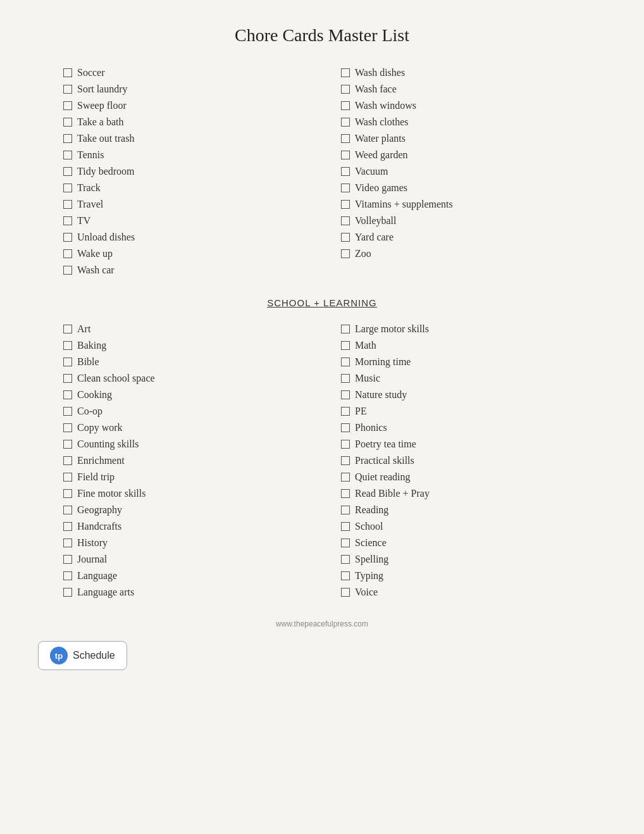 This screenshot has height=834, width=644. I want to click on list-item: Enrichment, so click(190, 461).